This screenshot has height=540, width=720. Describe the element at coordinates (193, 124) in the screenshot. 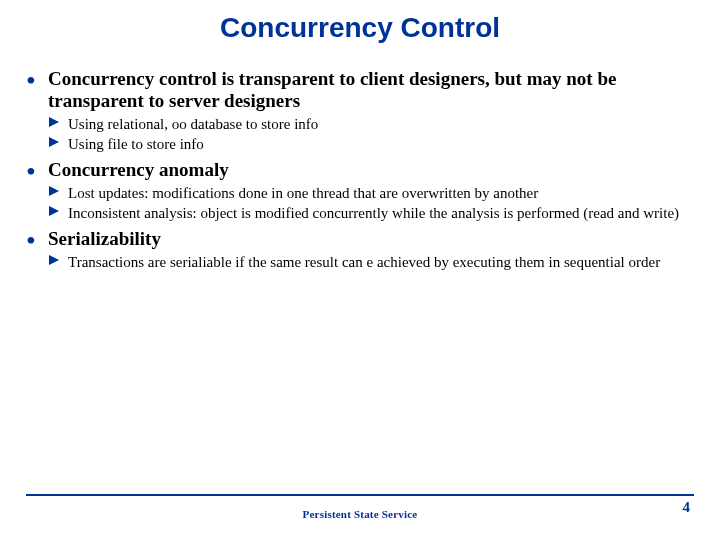

I see `sub-list-item-text: Using relational, oo database to store i…` at that location.